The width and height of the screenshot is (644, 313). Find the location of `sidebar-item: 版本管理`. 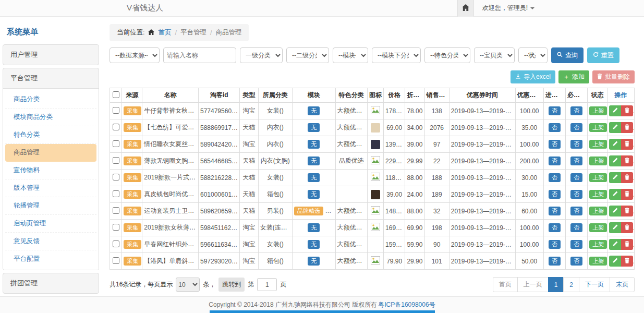

sidebar-item: 版本管理 is located at coordinates (51, 188).